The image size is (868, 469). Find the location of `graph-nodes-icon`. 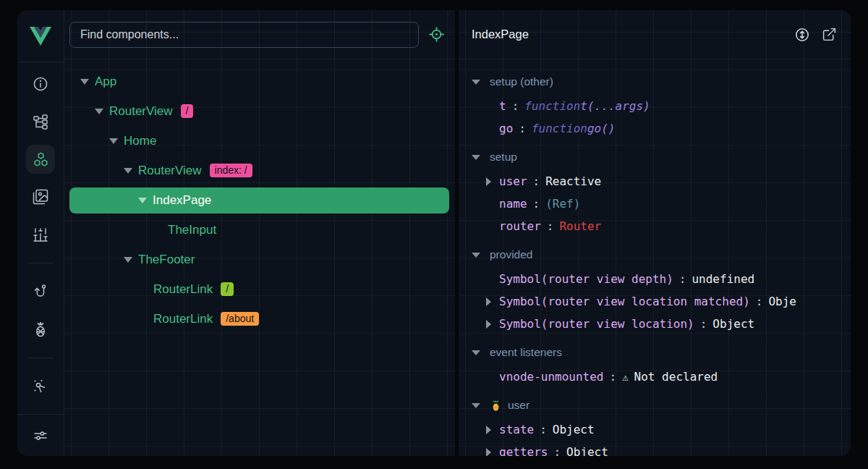

graph-nodes-icon is located at coordinates (41, 386).